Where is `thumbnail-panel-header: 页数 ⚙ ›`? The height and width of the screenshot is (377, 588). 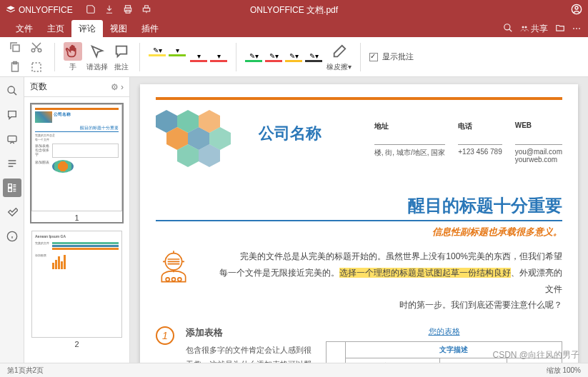
thumbnail-panel-header: 页数 ⚙ › is located at coordinates (77, 87).